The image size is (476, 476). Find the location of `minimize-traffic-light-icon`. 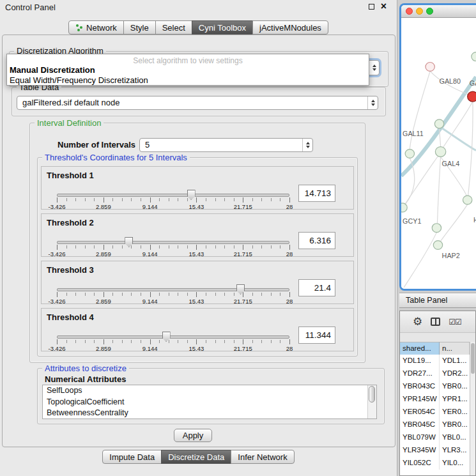

minimize-traffic-light-icon is located at coordinates (419, 12).